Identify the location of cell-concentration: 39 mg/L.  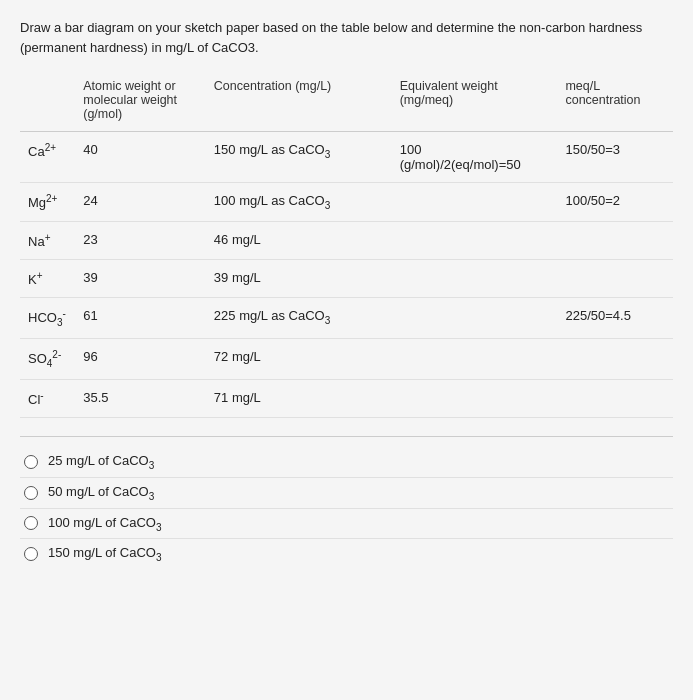
(299, 278).